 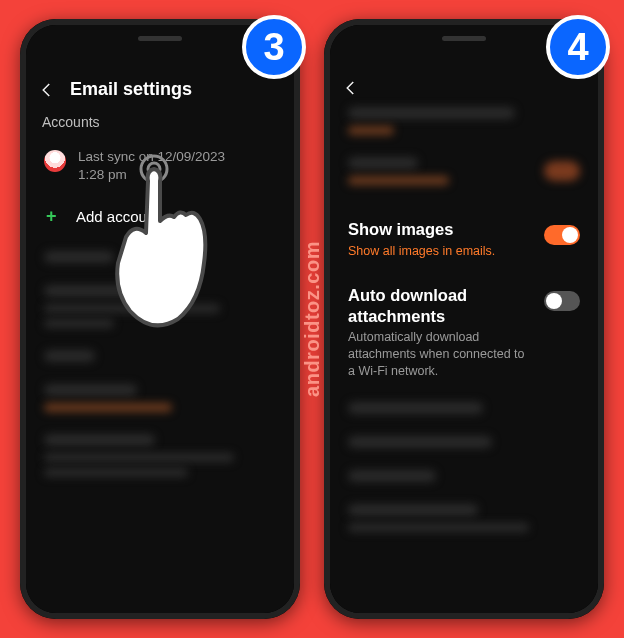 What do you see at coordinates (464, 88) in the screenshot?
I see `screen-header` at bounding box center [464, 88].